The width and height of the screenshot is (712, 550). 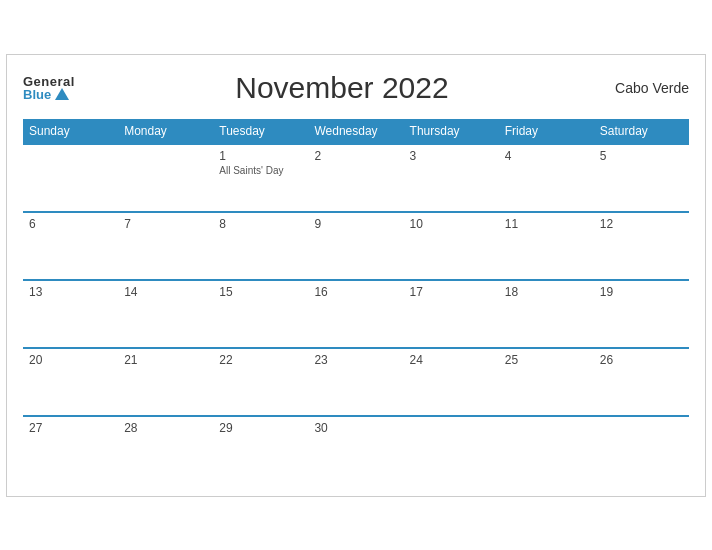 I want to click on country-name: Cabo Verde, so click(x=649, y=88).